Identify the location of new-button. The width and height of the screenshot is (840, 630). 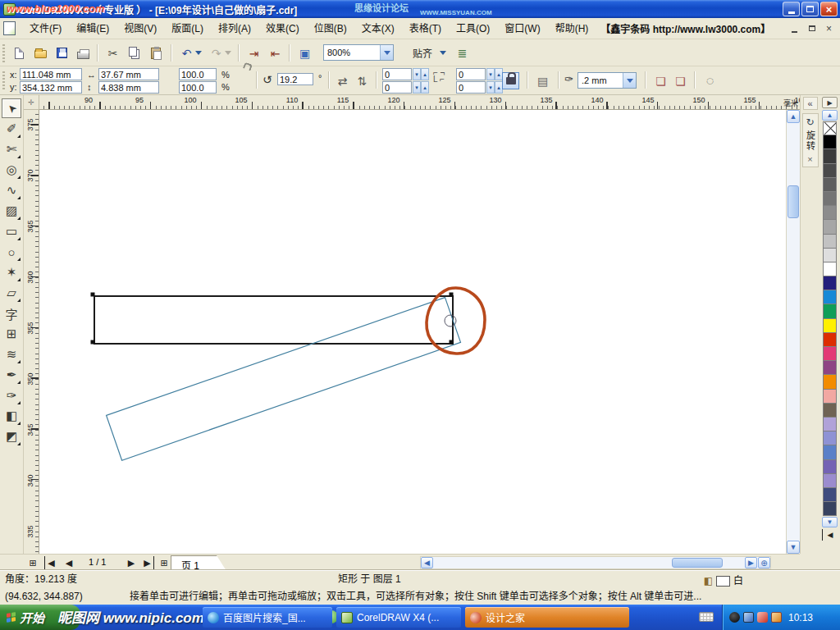
(20, 52).